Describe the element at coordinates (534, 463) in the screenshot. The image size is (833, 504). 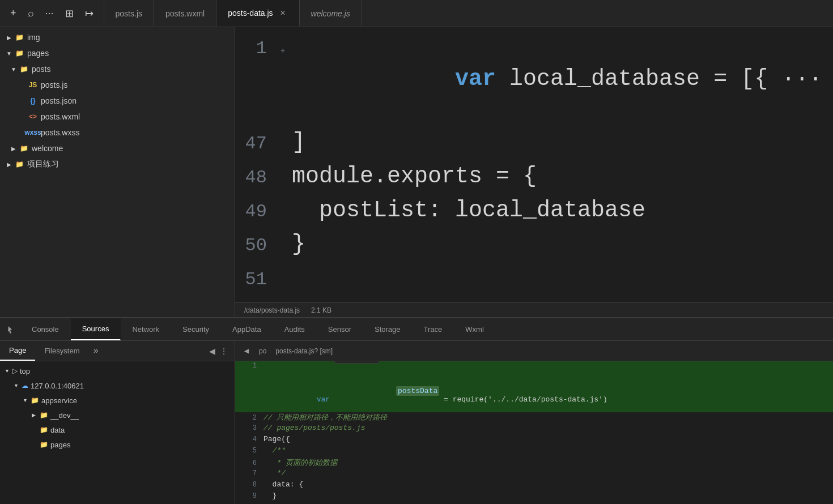
I see `src-code-line-6: 6 * 页面的初始数据` at that location.